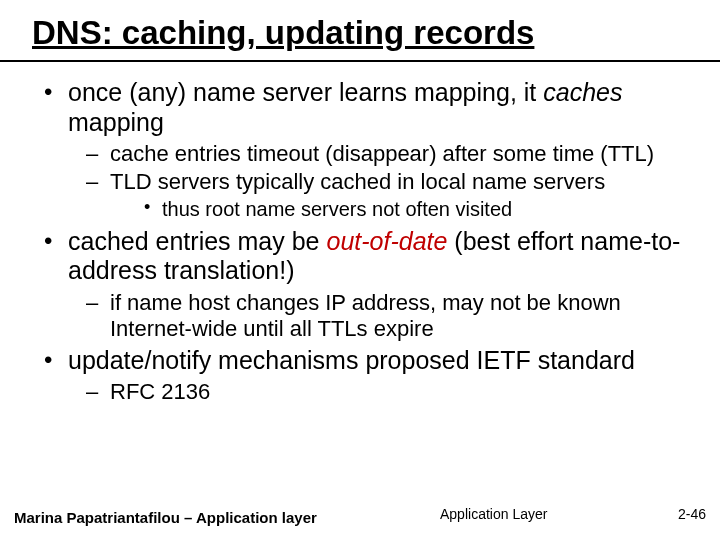 The width and height of the screenshot is (720, 540). What do you see at coordinates (389, 316) in the screenshot?
I see `bullet-2-sub-1: if name host changes IP address, may not…` at bounding box center [389, 316].